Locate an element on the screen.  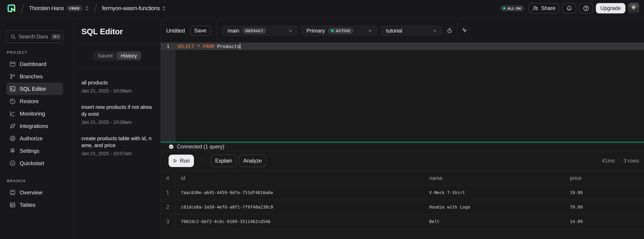
topbar-actions: ALL OK Share is located at coordinates (570, 8).